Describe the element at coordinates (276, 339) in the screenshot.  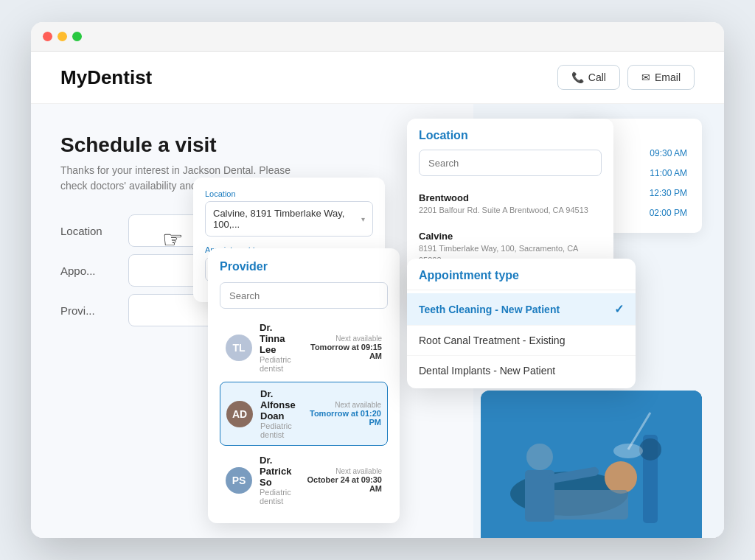
I see `provider-name-tinna: Dr. Tinna Lee` at that location.